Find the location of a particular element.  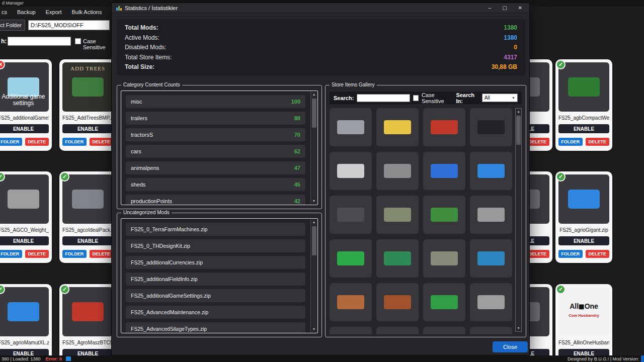

case-sensitive-checkbox is located at coordinates (78, 41).